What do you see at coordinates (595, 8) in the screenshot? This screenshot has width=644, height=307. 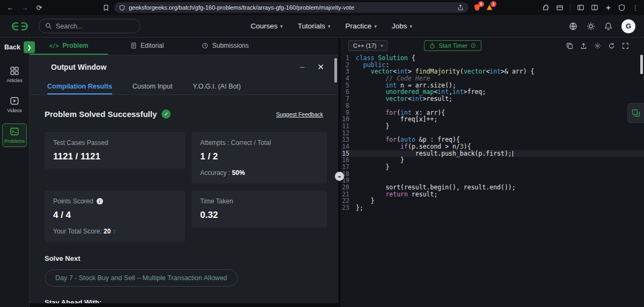 I see `split-view-icon` at bounding box center [595, 8].